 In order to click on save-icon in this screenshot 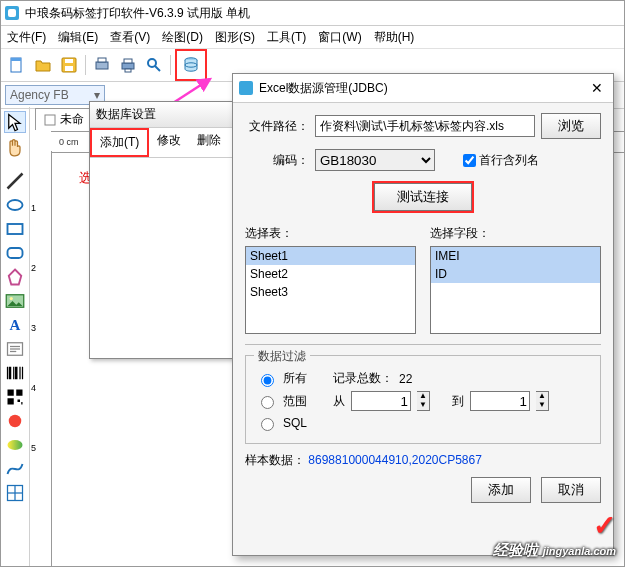, I will do `click(69, 65)`.